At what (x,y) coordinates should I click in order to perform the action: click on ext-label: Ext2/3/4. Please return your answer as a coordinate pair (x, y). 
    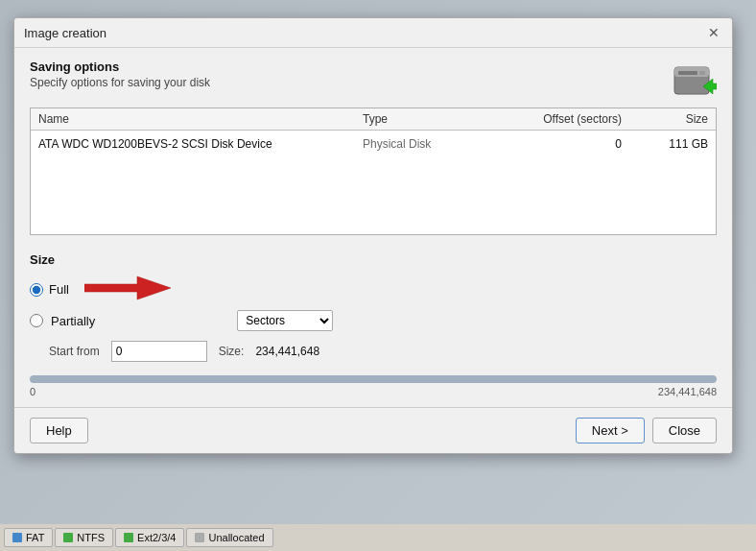
    Looking at the image, I should click on (156, 538).